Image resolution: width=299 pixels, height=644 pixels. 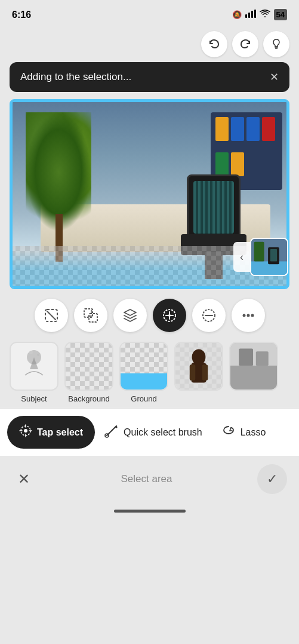 What do you see at coordinates (214, 207) in the screenshot?
I see `chair-back-inner` at bounding box center [214, 207].